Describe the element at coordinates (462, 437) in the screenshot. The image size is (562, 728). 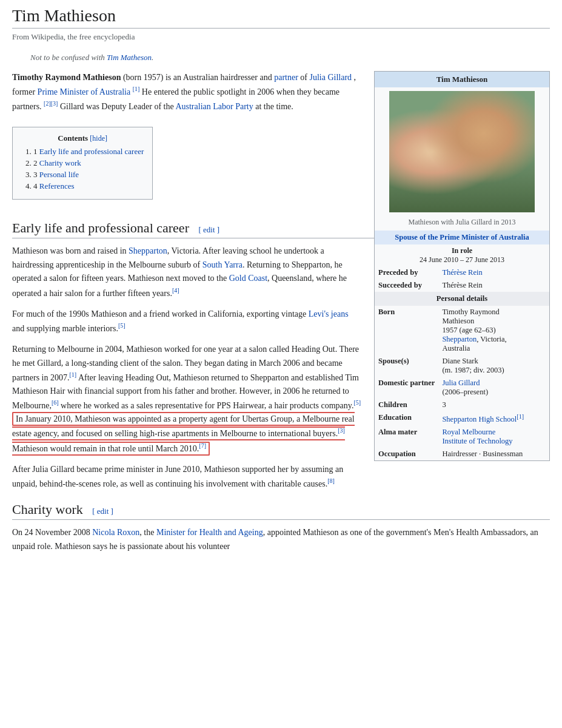
I see `infobox-alma-row: Alma mater Royal Melbourne Institute of …` at that location.